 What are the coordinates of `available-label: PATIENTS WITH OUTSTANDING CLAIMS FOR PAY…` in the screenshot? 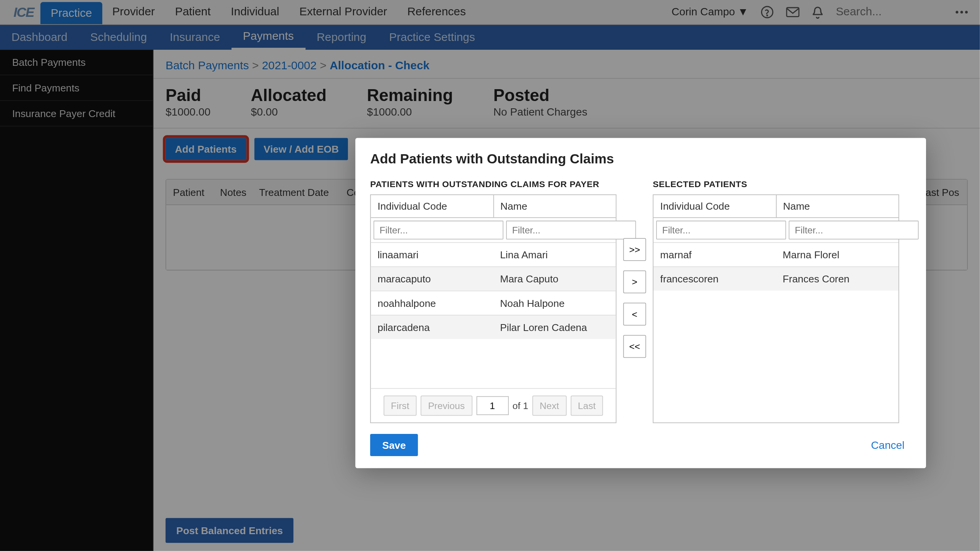 It's located at (493, 184).